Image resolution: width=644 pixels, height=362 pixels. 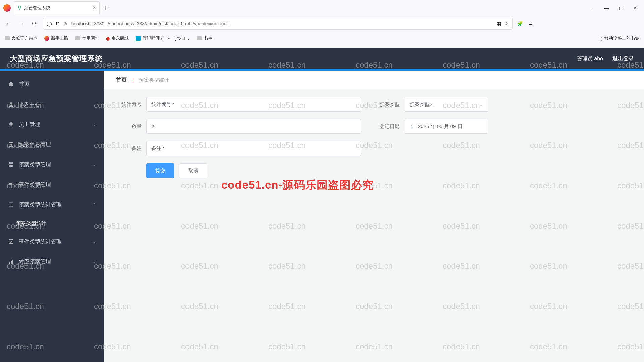 I want to click on breadcrumb: 首页 ⛬ 预案类型统计, so click(x=374, y=80).